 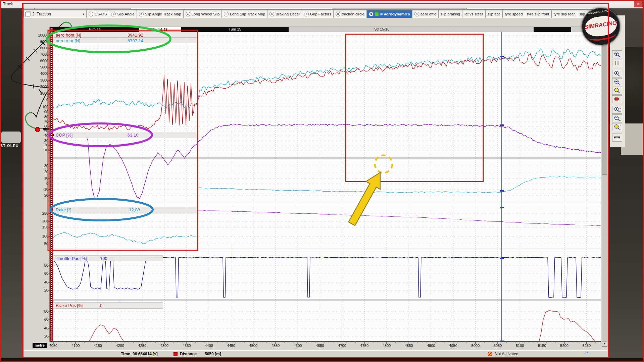 What do you see at coordinates (617, 54) in the screenshot?
I see `zoom-window-icon` at bounding box center [617, 54].